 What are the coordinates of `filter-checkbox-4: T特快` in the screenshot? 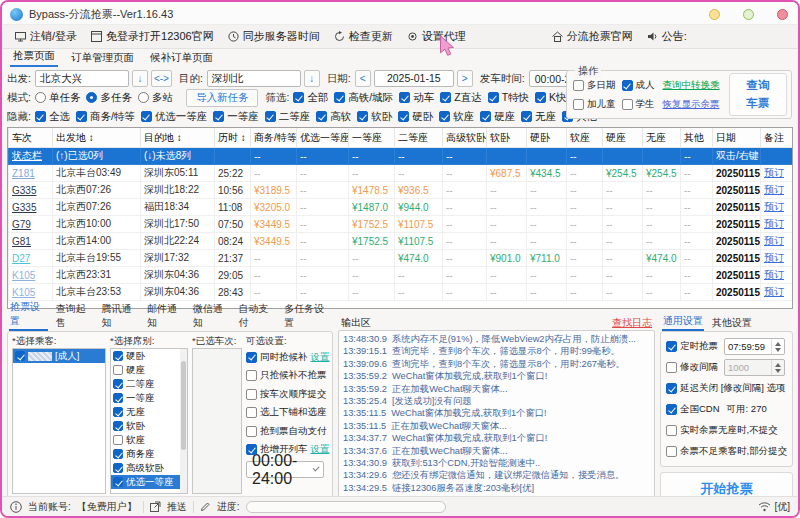 It's located at (508, 98).